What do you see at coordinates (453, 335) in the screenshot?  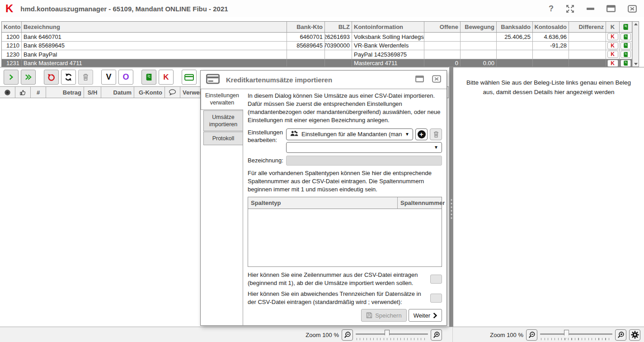 I see `statusbar-divider` at bounding box center [453, 335].